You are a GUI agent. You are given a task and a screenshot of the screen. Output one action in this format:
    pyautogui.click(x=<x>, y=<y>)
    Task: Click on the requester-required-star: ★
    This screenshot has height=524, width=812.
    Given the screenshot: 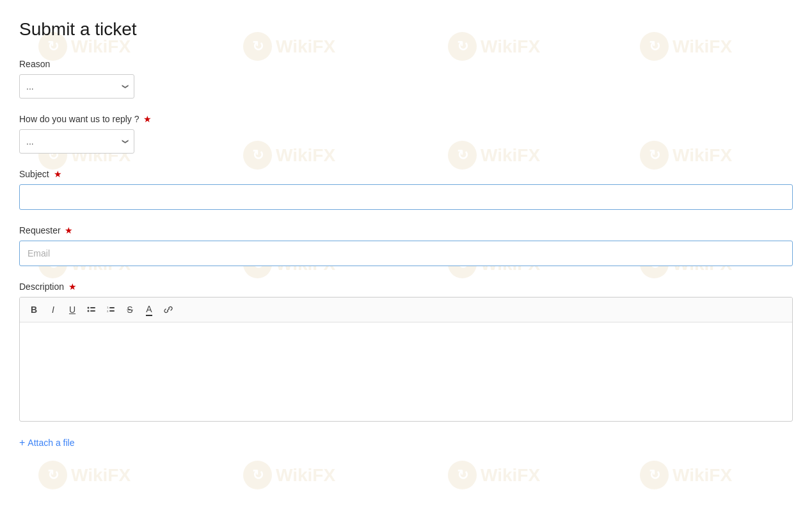 What is the action you would take?
    pyautogui.click(x=69, y=230)
    